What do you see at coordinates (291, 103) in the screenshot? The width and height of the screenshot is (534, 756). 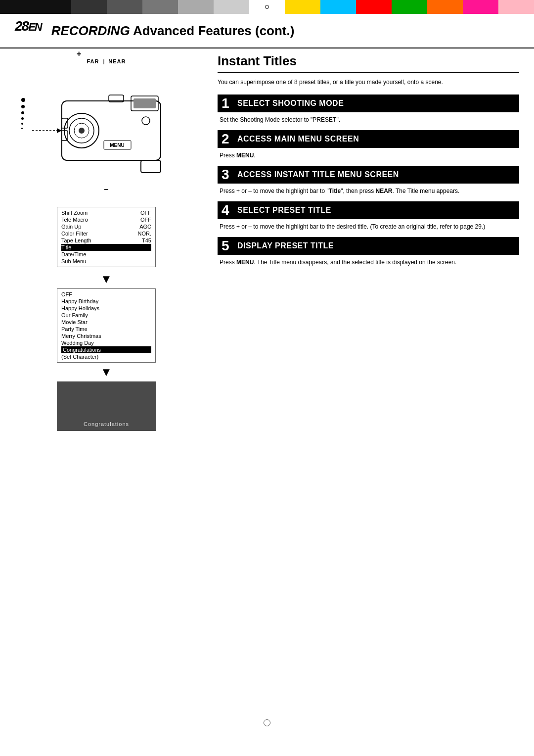 I see `step-1-title: SELECT SHOOTING MODE` at bounding box center [291, 103].